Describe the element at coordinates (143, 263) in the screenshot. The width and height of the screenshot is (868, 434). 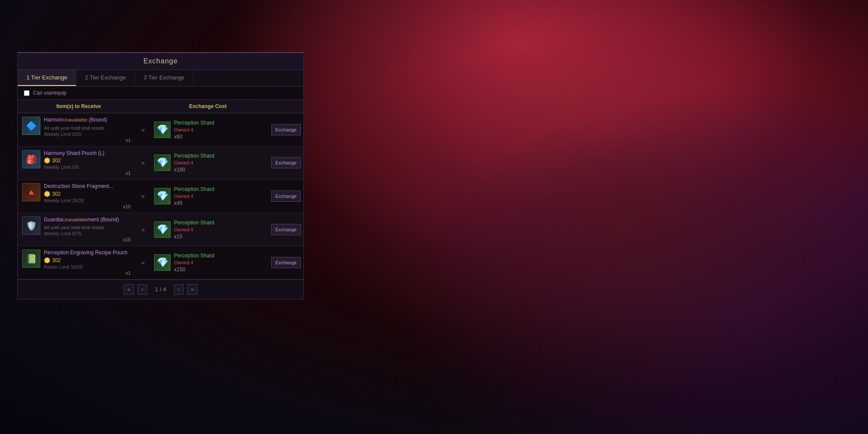
I see `arrow-5: «` at that location.